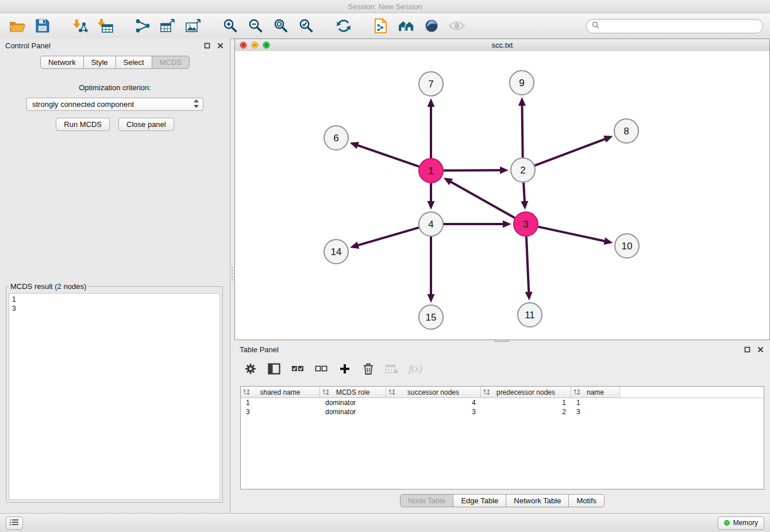  I want to click on close-table-panel-button, so click(760, 349).